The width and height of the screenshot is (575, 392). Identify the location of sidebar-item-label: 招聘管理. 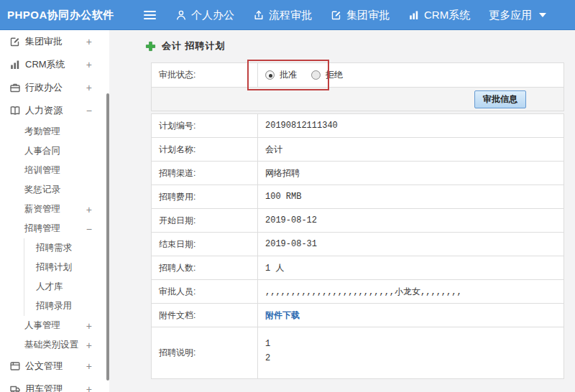
(42, 228).